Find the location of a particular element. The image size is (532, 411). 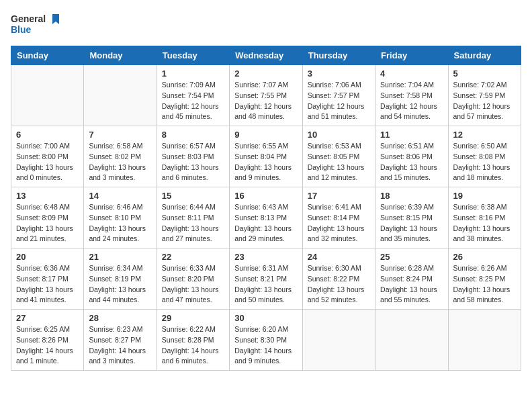

calendar-cell: 20Sunrise: 6:36 AM Sunset: 8:17 PM Dayli… is located at coordinates (48, 279).